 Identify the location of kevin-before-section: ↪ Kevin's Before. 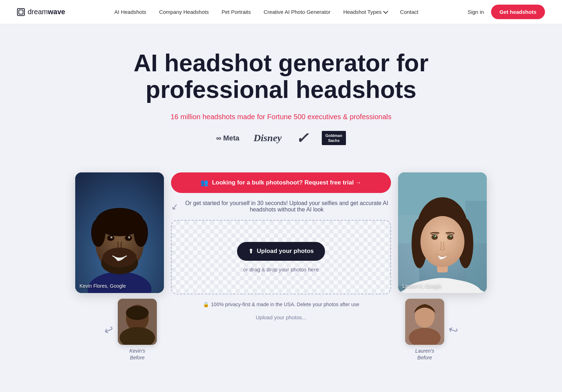
(134, 330).